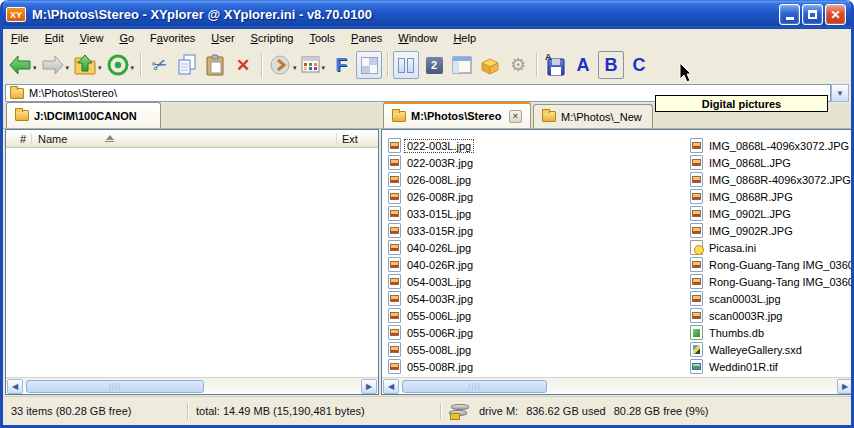 The image size is (854, 428). What do you see at coordinates (184, 139) in the screenshot?
I see `column-header-name: Name` at bounding box center [184, 139].